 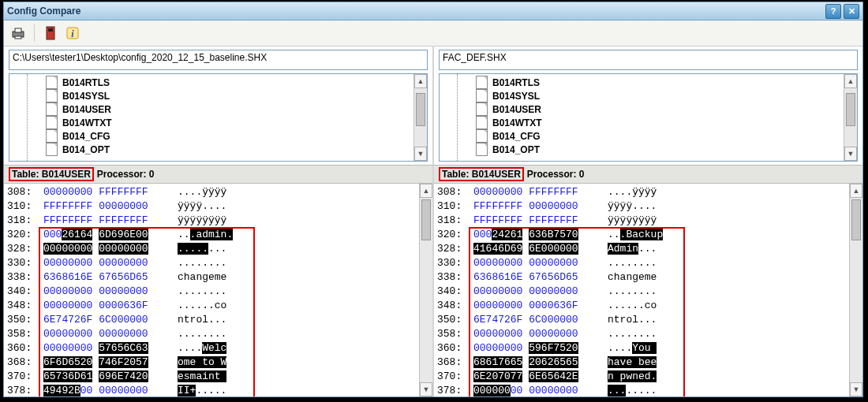 What do you see at coordinates (433, 11) in the screenshot?
I see `titlebar: Config Compare ? ✕` at bounding box center [433, 11].